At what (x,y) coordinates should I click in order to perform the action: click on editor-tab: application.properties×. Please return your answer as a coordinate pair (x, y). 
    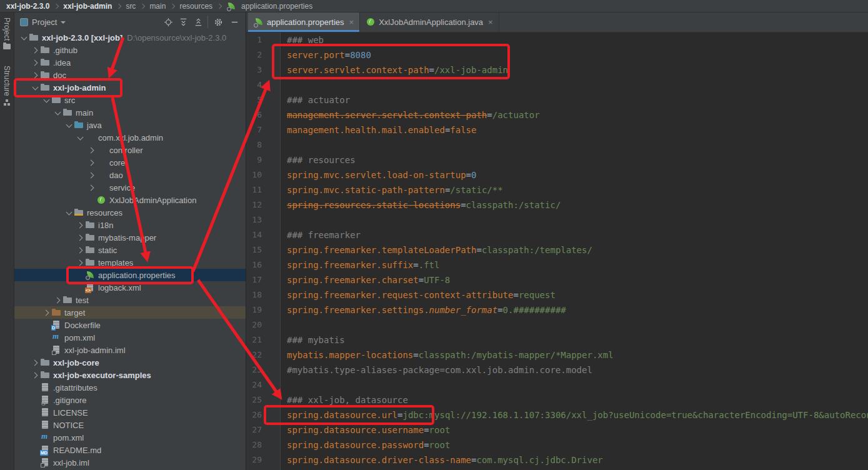
    Looking at the image, I should click on (304, 22).